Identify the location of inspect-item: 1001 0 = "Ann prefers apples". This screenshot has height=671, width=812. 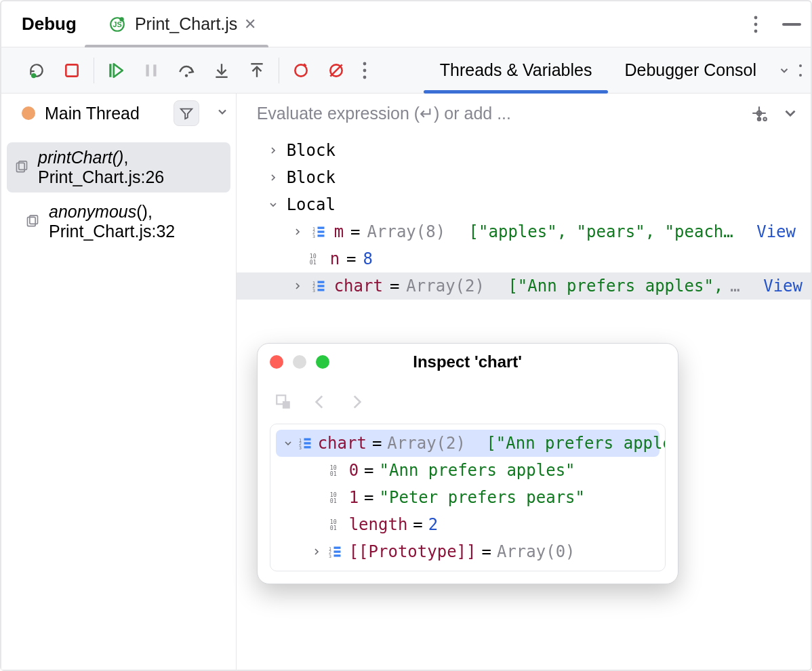
(468, 470).